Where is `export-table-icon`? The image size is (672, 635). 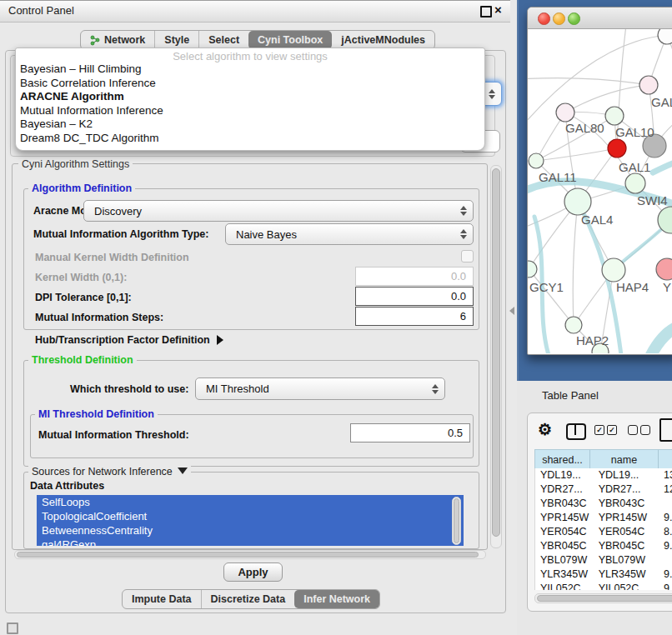
export-table-icon is located at coordinates (665, 430).